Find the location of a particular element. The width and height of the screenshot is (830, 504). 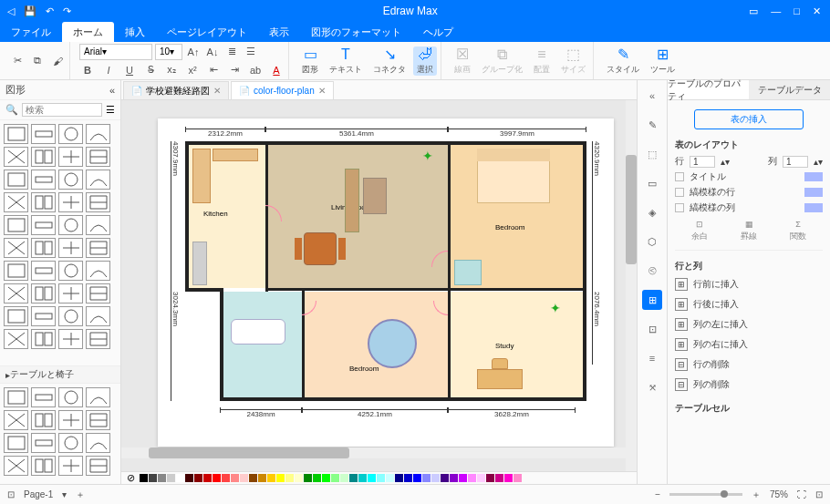

col-input: 1 is located at coordinates (795, 162).